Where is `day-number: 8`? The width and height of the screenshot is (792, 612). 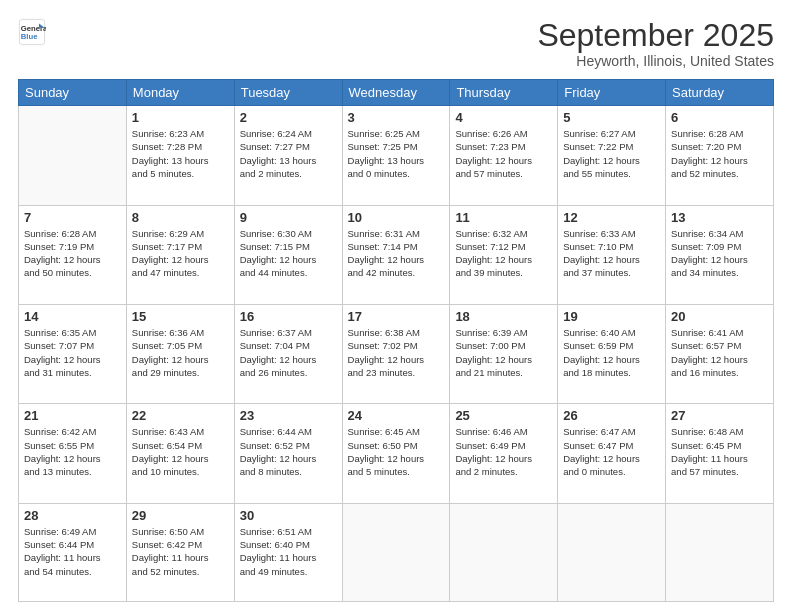
day-number: 8 is located at coordinates (180, 218).